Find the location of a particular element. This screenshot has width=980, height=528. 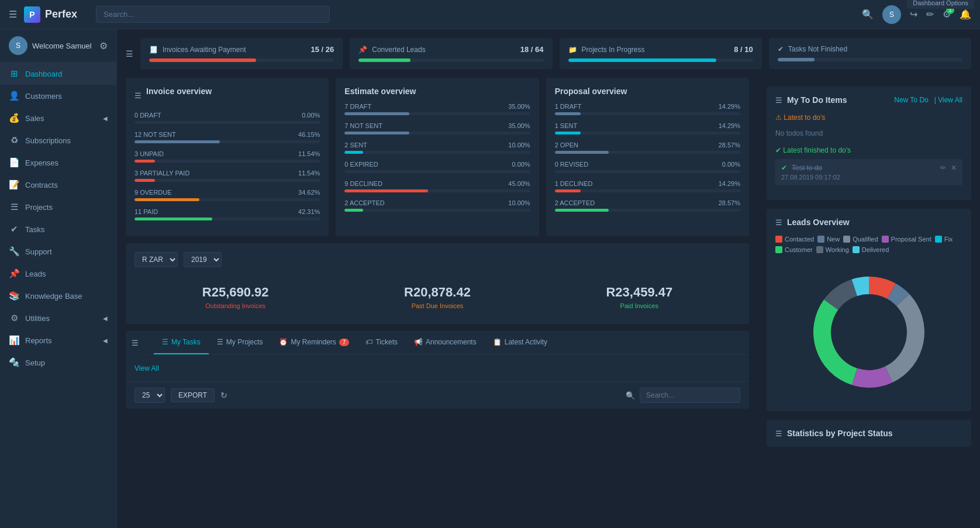

converted-leads-icon: 📌 is located at coordinates (363, 50).